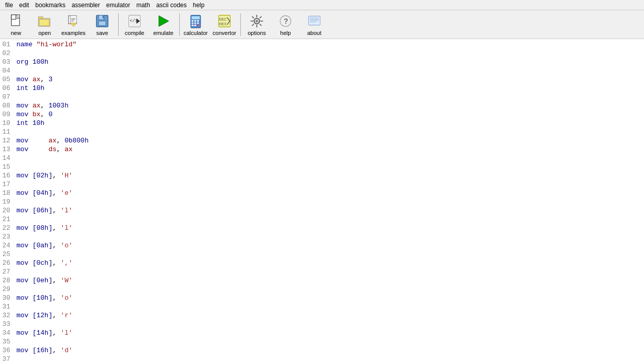 This screenshot has width=644, height=363. I want to click on convertor-icon: DEC HEX, so click(224, 22).